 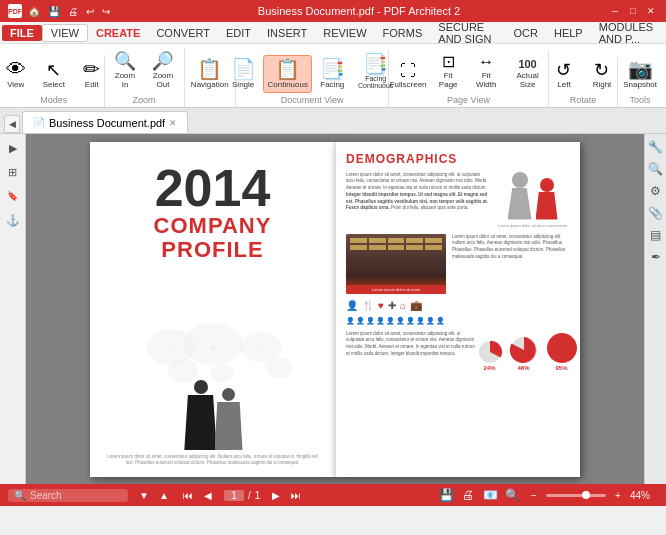 What do you see at coordinates (403, 33) in the screenshot?
I see `menu-forms: FORMS` at bounding box center [403, 33].